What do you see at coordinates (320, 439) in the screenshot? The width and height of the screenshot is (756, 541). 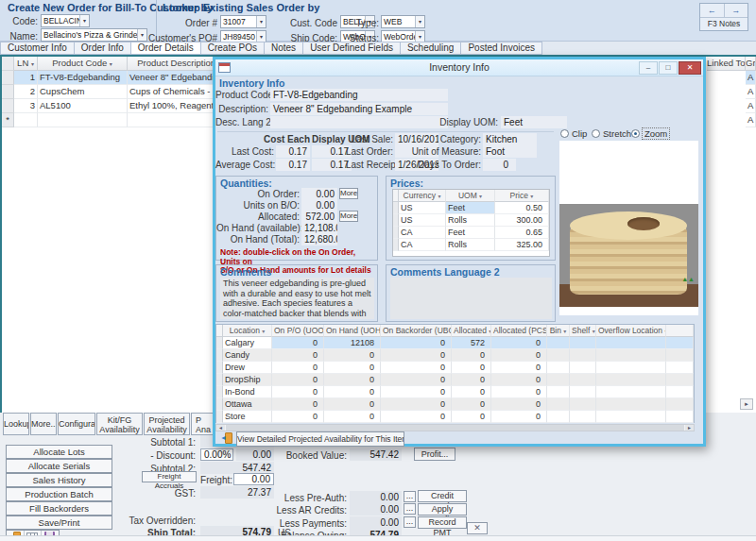 I see `view-projected-availability-button: View Detailed Projected Availability for…` at bounding box center [320, 439].